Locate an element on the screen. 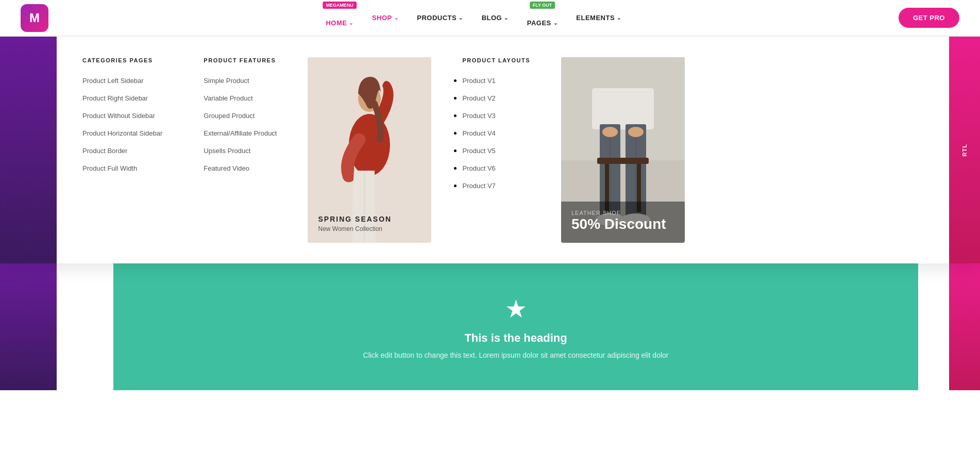  rtl-label: RTL is located at coordinates (965, 150).